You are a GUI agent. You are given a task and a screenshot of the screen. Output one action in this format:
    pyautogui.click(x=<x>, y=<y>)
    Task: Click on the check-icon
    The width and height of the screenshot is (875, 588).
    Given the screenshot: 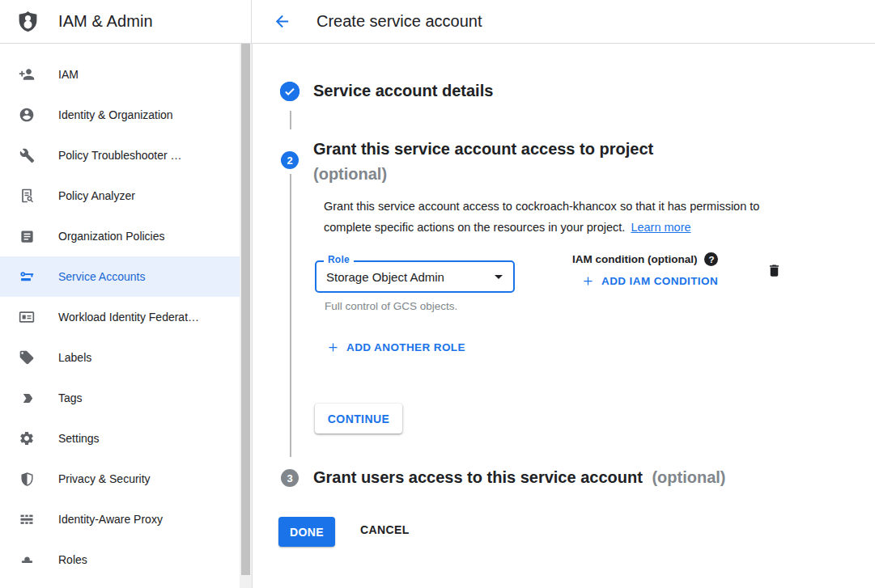 What is the action you would take?
    pyautogui.click(x=290, y=91)
    